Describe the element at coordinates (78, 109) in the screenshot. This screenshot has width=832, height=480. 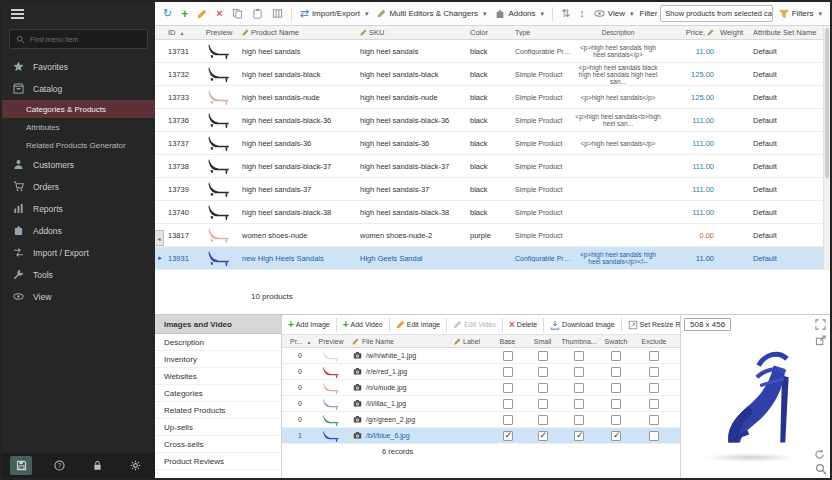
I see `sidebar-item-categories-products: Categories & Products` at that location.